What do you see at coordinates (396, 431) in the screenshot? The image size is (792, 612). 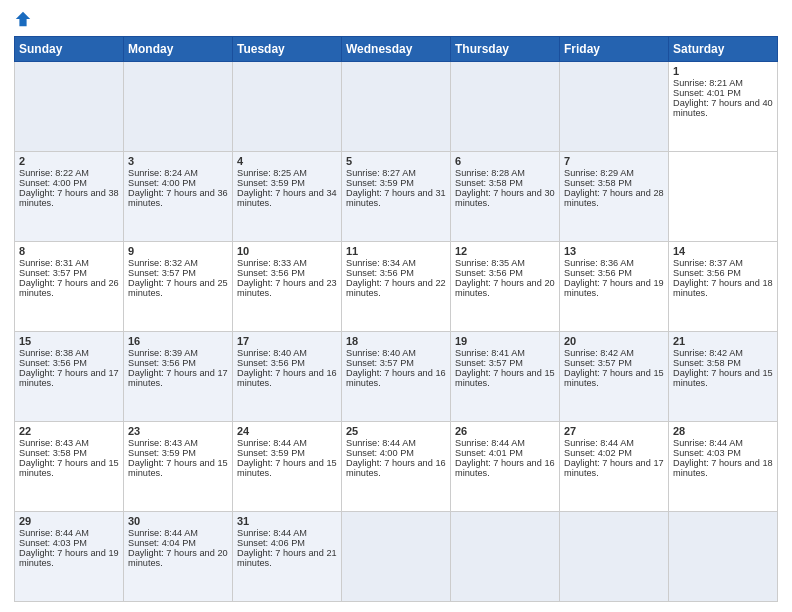 I see `day-number: 25` at bounding box center [396, 431].